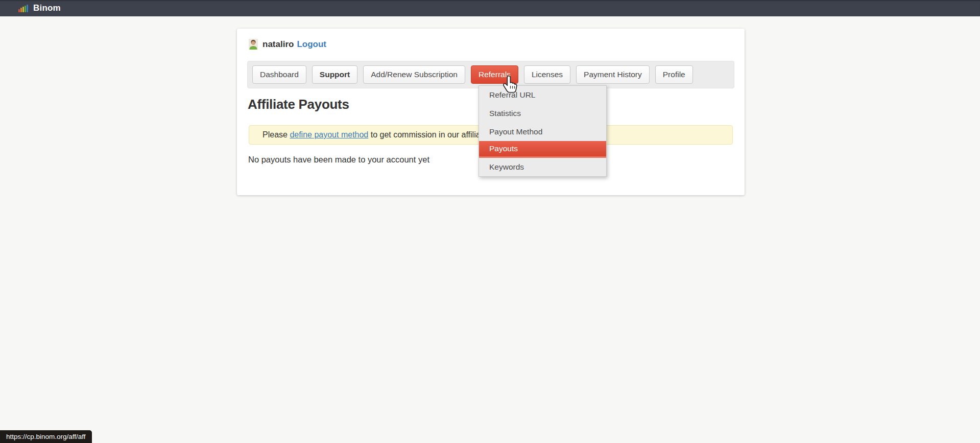 The image size is (980, 443). Describe the element at coordinates (494, 75) in the screenshot. I see `nav-button-referrals: Referrals` at that location.